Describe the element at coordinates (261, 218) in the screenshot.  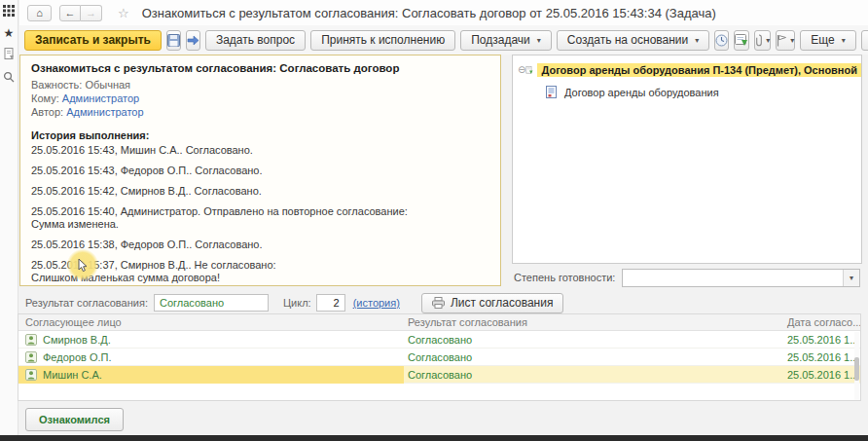
I see `history-entry: 25.05.2016 15:40, Администратор. Отправл…` at that location.